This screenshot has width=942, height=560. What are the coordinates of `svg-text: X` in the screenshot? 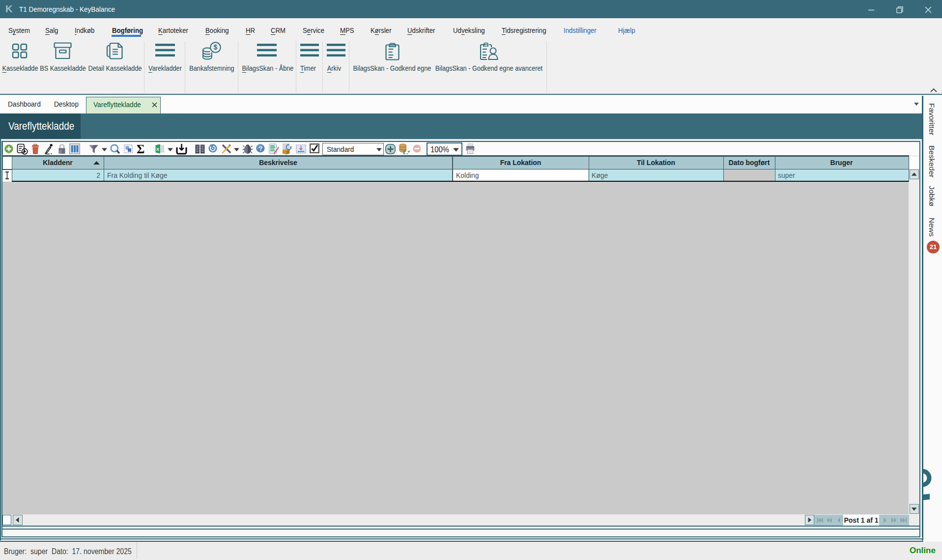 It's located at (158, 149).